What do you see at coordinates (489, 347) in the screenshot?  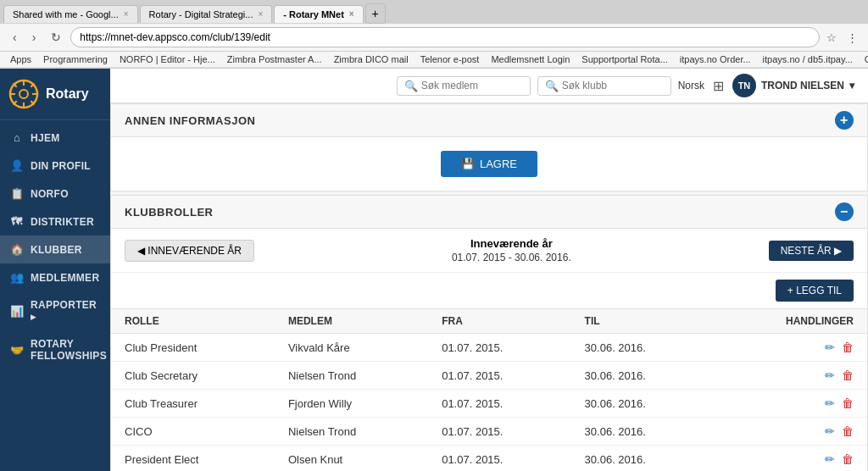 I see `table-row: Club President Vikvald Kåre 01.07. 2015.…` at bounding box center [489, 347].